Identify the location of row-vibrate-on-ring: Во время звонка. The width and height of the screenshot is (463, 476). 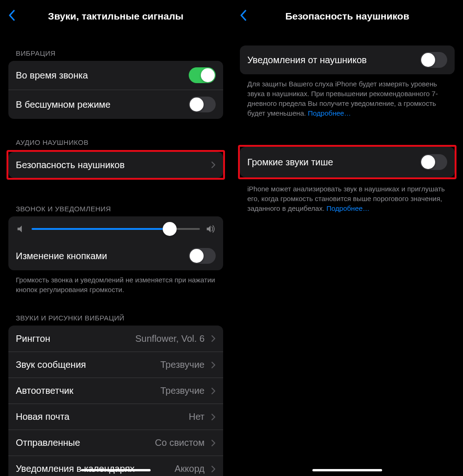
(116, 75).